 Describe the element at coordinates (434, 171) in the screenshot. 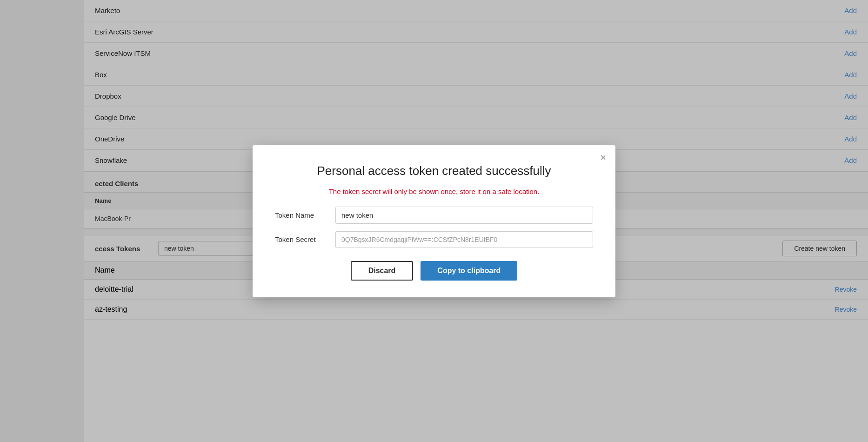

I see `modal-title: Personal access token created successful…` at that location.